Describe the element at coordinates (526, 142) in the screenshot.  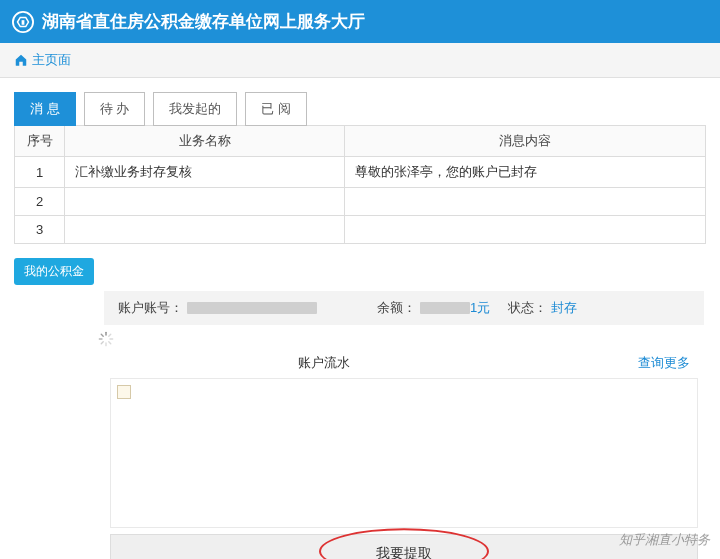
I see `col-header-content: 消息内容` at that location.